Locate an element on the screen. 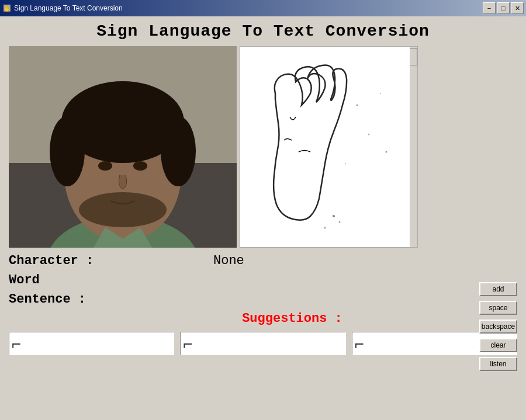 The width and height of the screenshot is (526, 420). suggestion-box-2: ⌐ is located at coordinates (263, 343).